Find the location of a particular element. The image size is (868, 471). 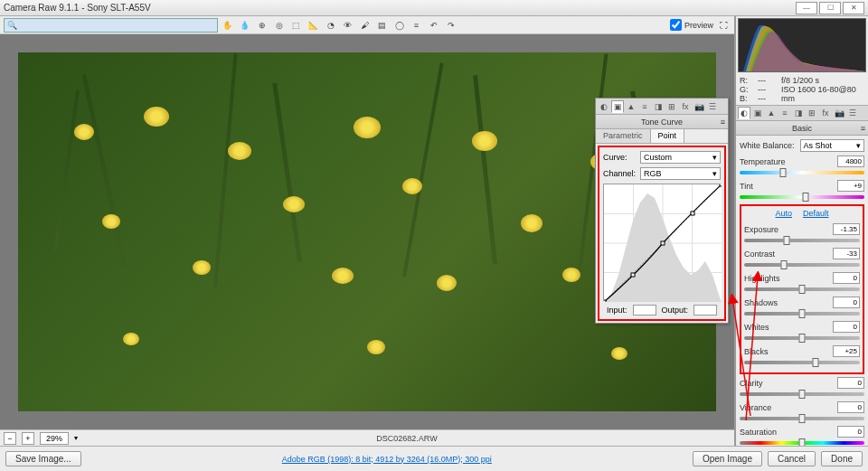

exposure-label: Exposure is located at coordinates (787, 230).